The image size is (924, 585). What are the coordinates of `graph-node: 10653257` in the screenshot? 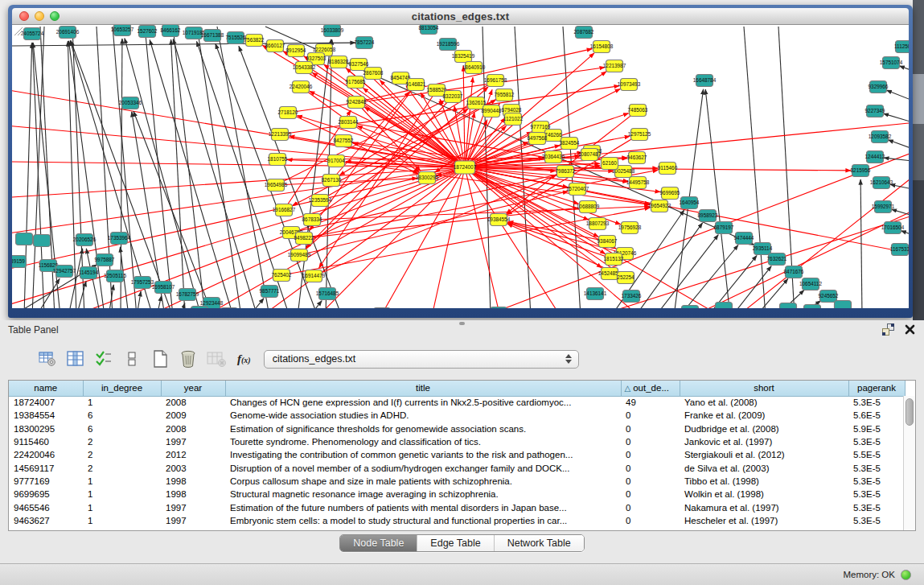 It's located at (122, 31).